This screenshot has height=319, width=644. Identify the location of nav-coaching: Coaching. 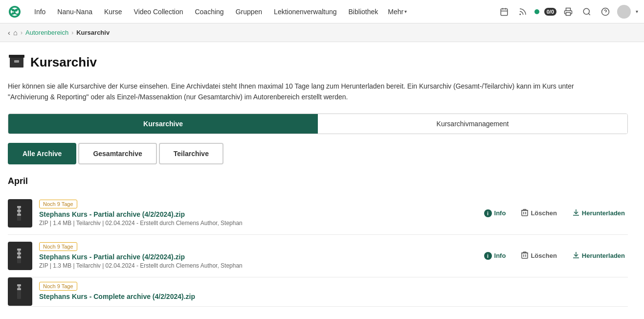
(209, 12).